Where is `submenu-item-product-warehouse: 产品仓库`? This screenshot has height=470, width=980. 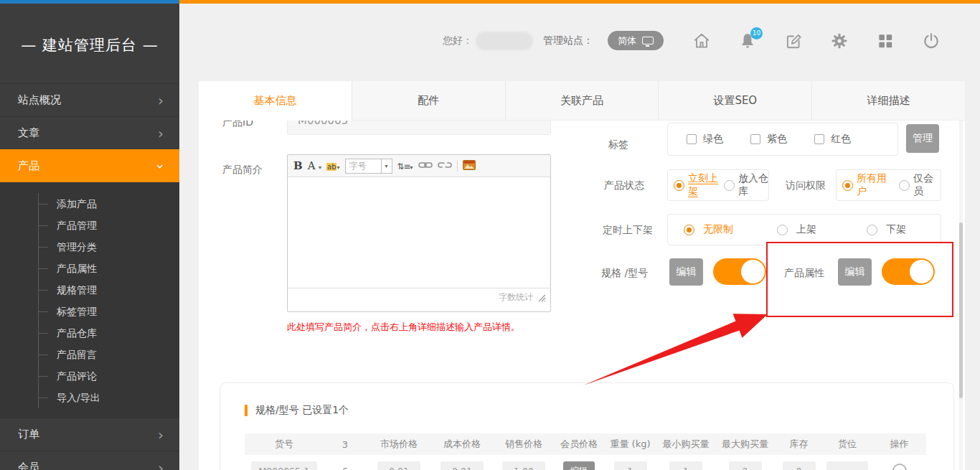 submenu-item-product-warehouse: 产品仓库 is located at coordinates (109, 333).